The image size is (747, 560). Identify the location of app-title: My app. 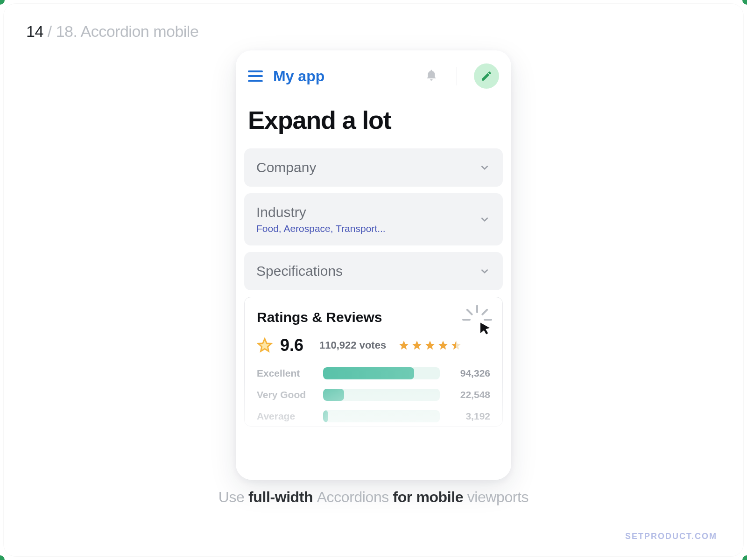
(344, 77).